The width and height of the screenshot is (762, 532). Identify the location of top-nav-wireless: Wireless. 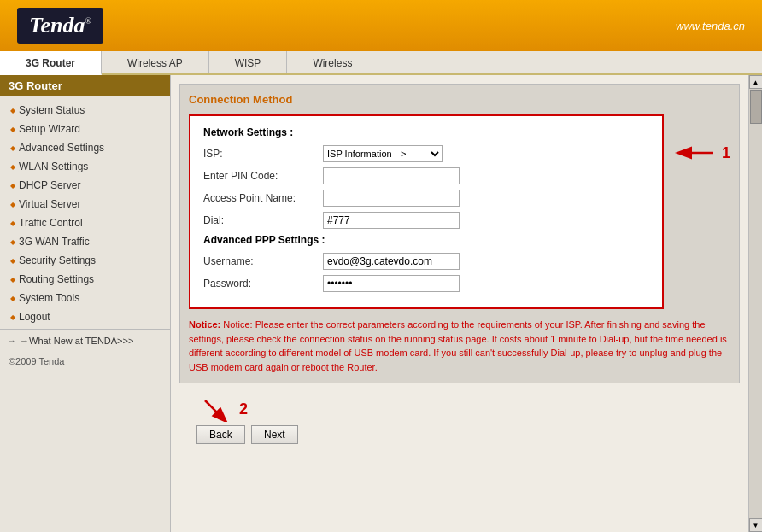
(333, 62).